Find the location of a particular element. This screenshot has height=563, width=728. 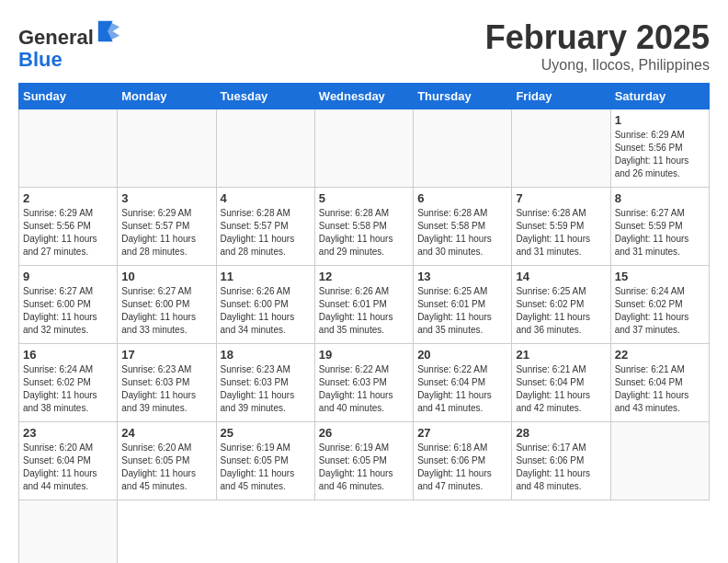

calendar-cell: 2Sunrise: 6:29 AM Sunset: 5:56 PM Daylig… is located at coordinates (68, 226).